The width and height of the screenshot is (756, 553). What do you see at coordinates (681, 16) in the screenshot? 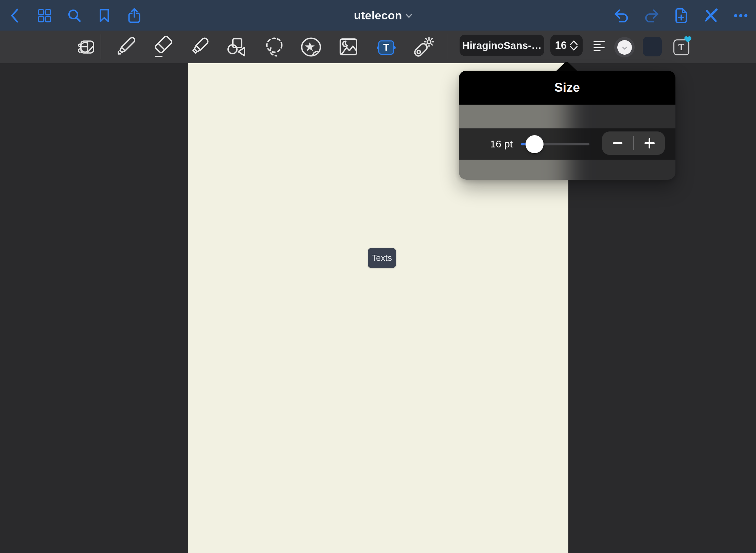
I see `add-page-icon` at bounding box center [681, 16].